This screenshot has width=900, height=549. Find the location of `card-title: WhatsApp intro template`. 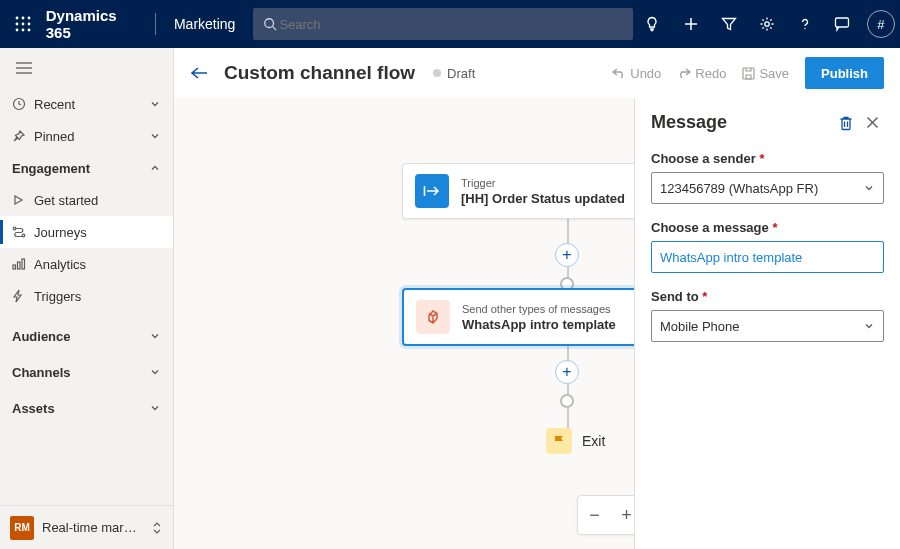

card-title: WhatsApp intro template is located at coordinates (539, 324).